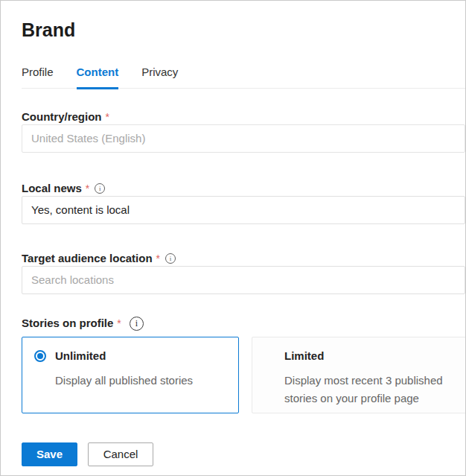 Image resolution: width=466 pixels, height=476 pixels. What do you see at coordinates (243, 323) in the screenshot?
I see `stories-label-row: Stories on profile * i` at bounding box center [243, 323].